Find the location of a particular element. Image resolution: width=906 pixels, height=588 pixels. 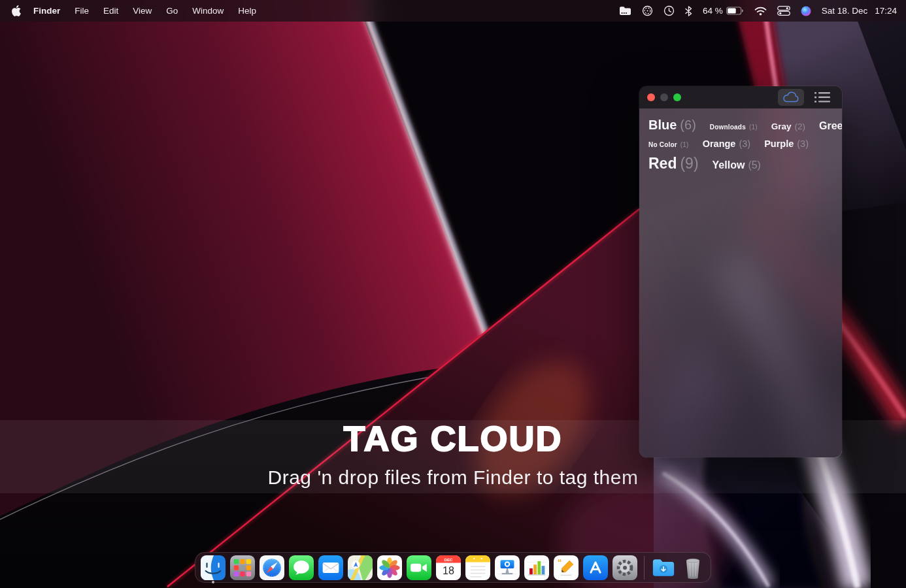

cloud-view-button is located at coordinates (791, 97).